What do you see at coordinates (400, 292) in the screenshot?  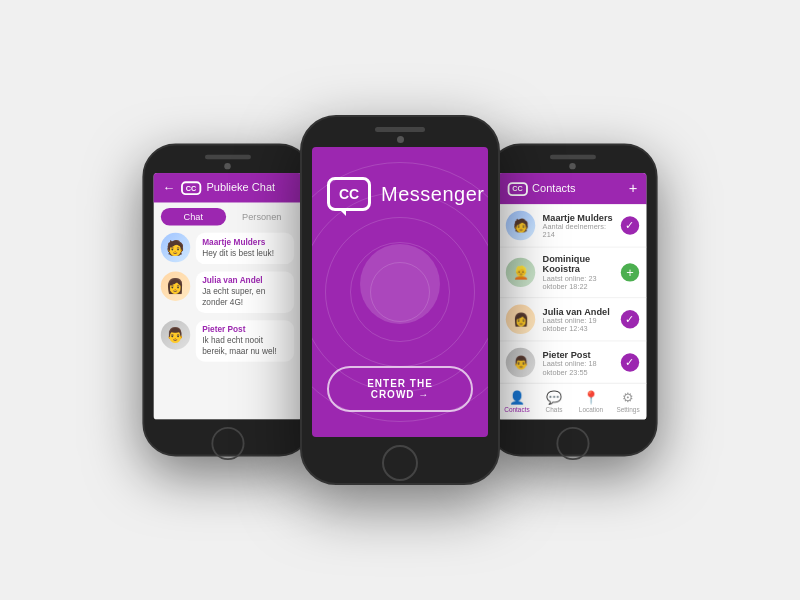 I see `center-screen: CC Messenger ENTER THE CROWD →` at bounding box center [400, 292].